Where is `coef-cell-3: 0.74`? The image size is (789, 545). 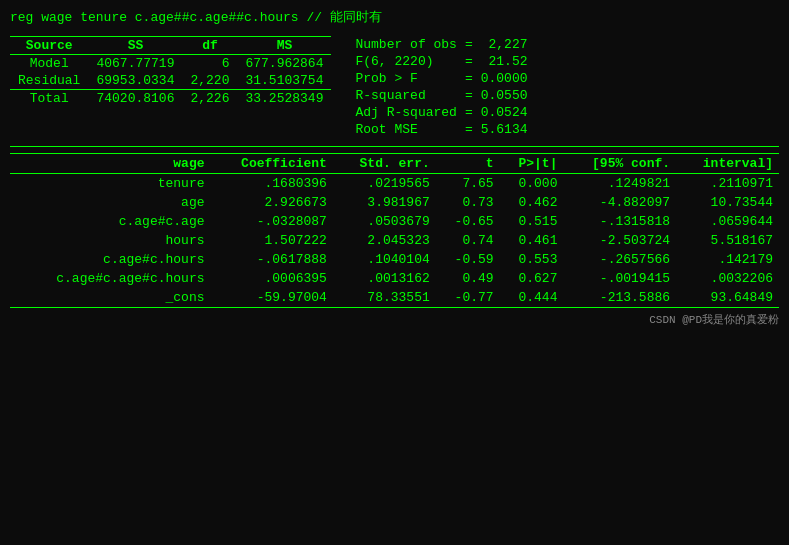 coef-cell-3: 0.74 is located at coordinates (468, 240).